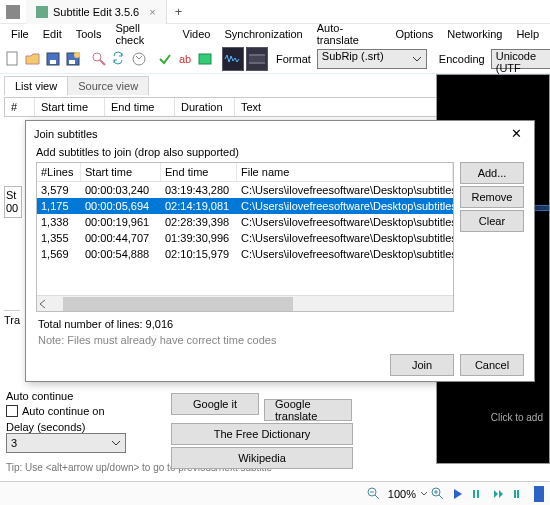 The image size is (550, 505). I want to click on wikipedia-button: Wikipedia, so click(262, 458).